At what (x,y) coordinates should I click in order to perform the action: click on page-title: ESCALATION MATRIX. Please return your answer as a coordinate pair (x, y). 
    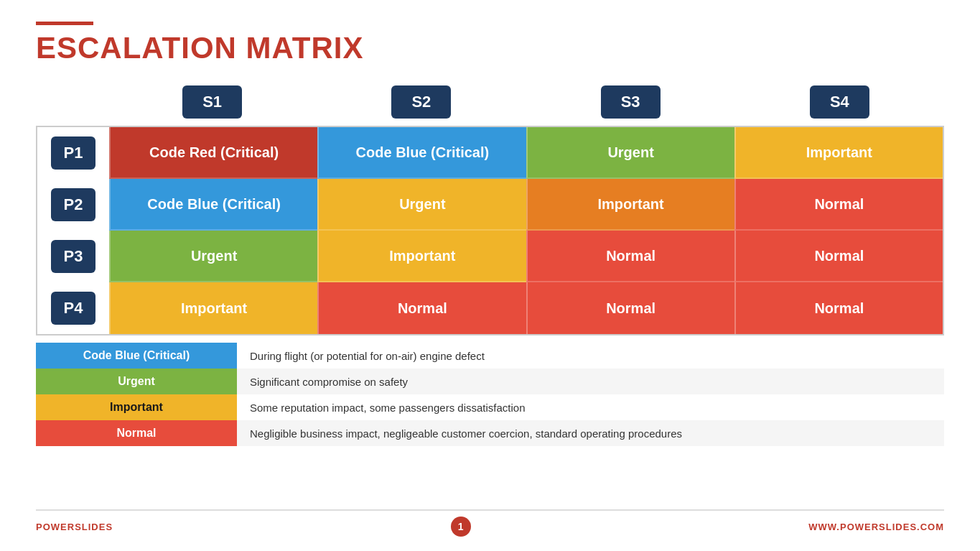
    Looking at the image, I should click on (490, 48).